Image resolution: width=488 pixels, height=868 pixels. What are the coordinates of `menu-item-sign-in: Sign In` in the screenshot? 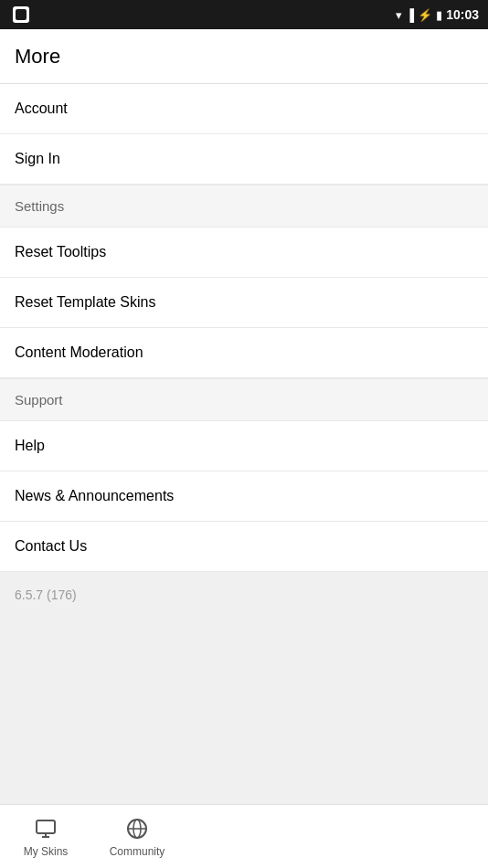 It's located at (244, 159).